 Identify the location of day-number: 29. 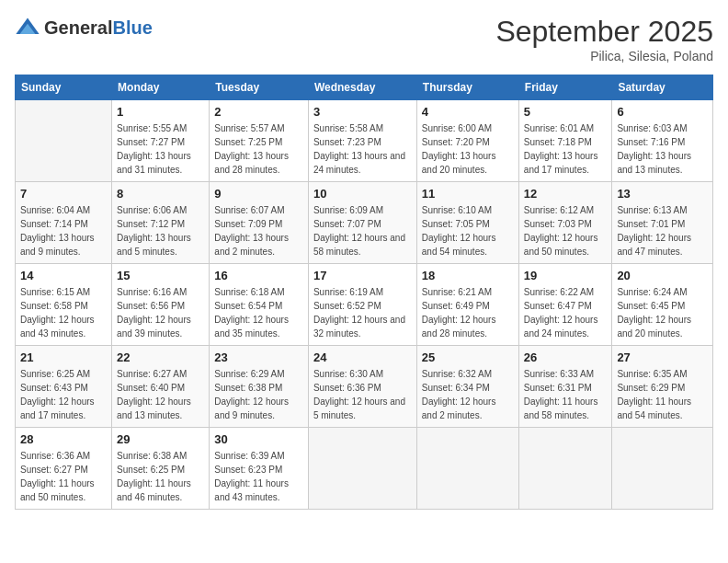
(160, 440).